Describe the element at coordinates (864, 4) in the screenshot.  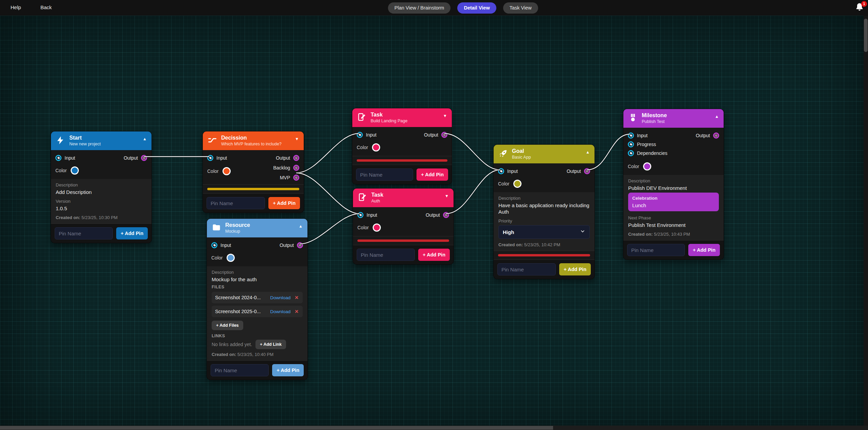
I see `notification-badge: 1` at that location.